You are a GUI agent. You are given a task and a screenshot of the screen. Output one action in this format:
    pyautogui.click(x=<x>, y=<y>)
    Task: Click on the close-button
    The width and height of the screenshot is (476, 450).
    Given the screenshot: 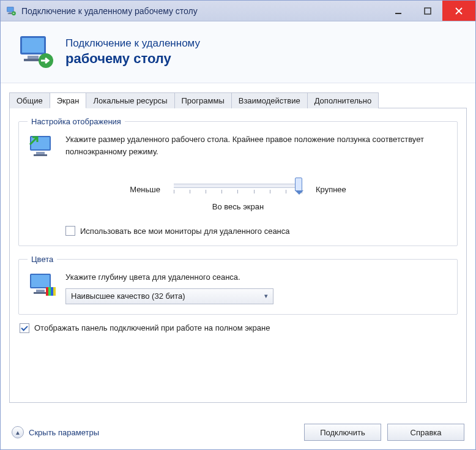 What is the action you would take?
    pyautogui.click(x=459, y=11)
    